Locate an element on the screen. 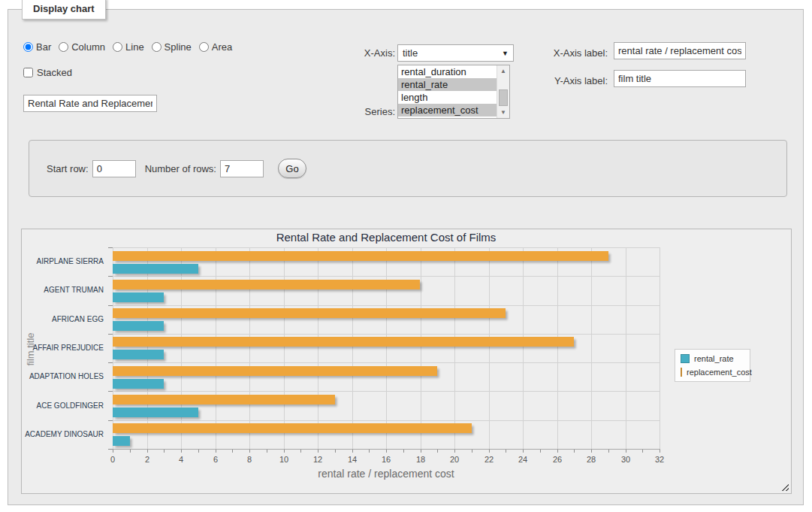  row-range-panel: Start row: Number of rows: Go is located at coordinates (408, 168).